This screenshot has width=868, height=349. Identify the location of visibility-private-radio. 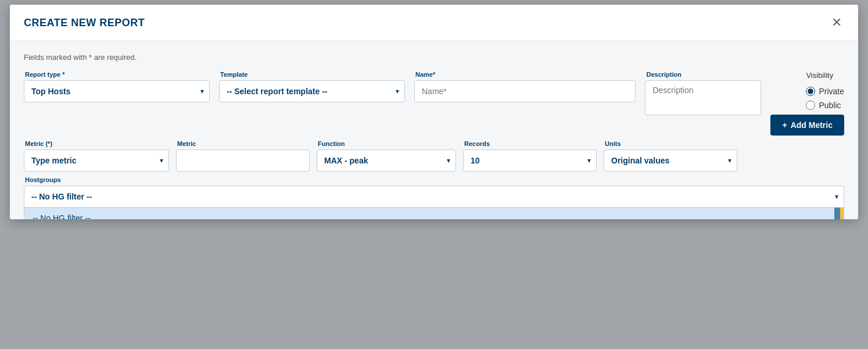
(810, 91).